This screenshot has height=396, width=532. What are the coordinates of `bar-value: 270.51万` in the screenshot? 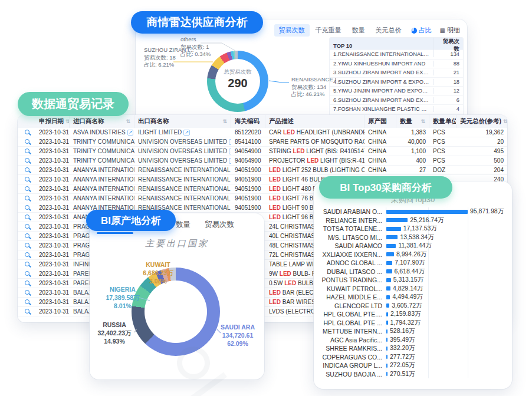 It's located at (402, 374).